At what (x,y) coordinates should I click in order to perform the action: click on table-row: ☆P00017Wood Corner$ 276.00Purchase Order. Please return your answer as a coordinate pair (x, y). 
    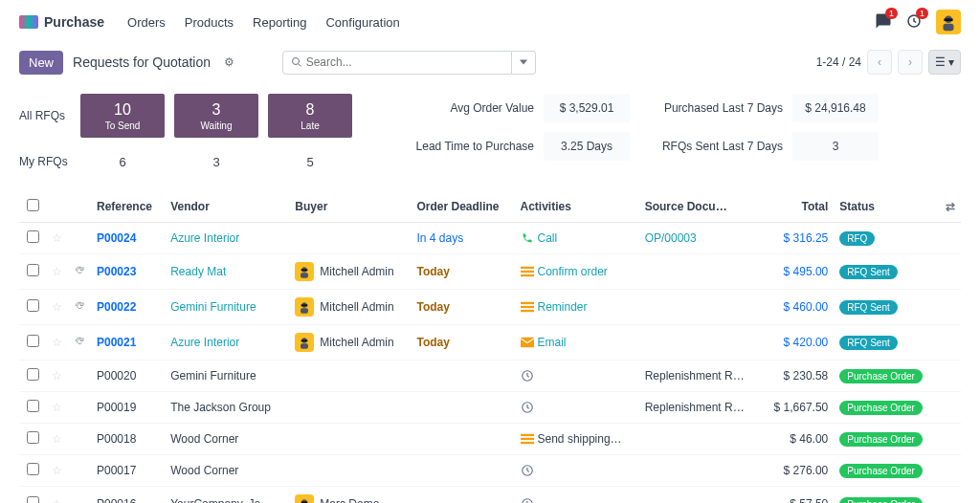
    Looking at the image, I should click on (490, 470).